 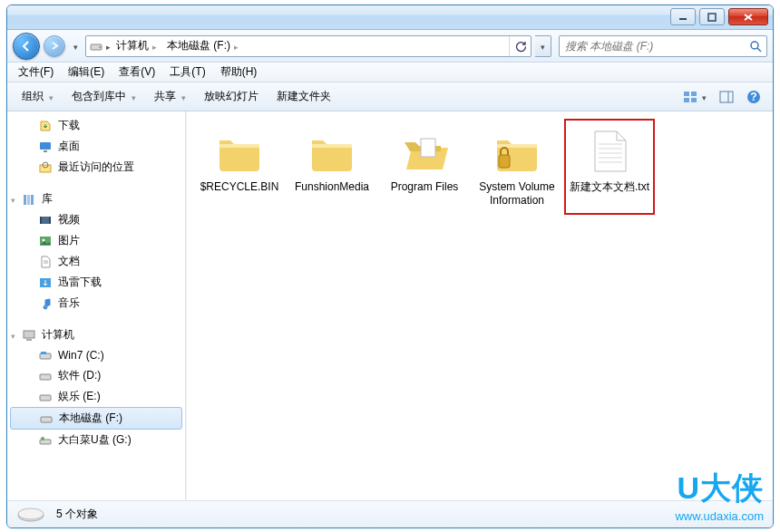 I want to click on sidebar-downloads: 下载, so click(x=96, y=125).